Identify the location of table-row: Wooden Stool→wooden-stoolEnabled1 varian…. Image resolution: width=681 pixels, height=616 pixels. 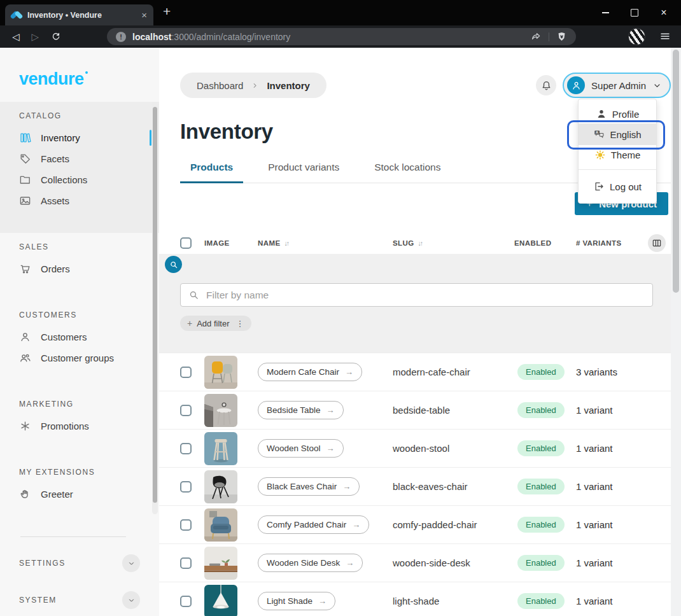
(420, 448).